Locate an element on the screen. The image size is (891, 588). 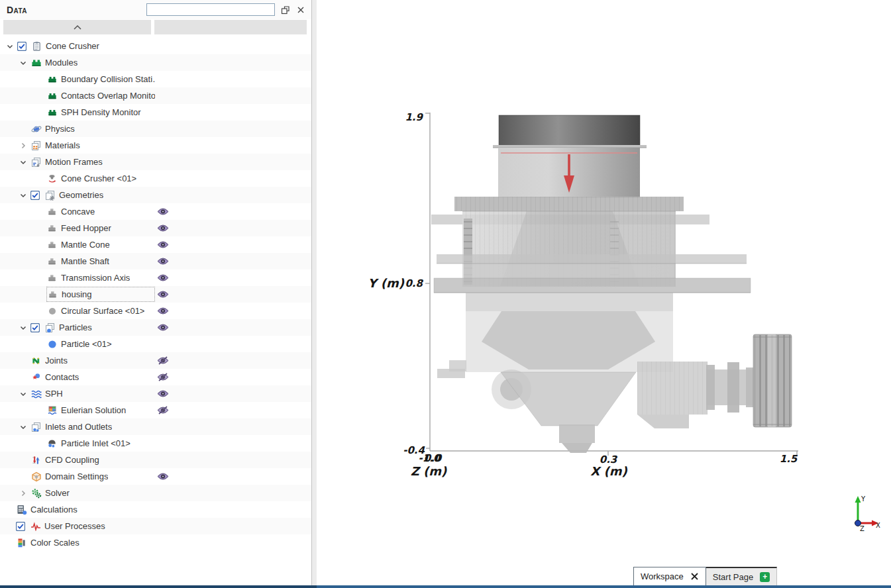
tree-item-content: Particle Inlet <01> is located at coordinates (101, 444).